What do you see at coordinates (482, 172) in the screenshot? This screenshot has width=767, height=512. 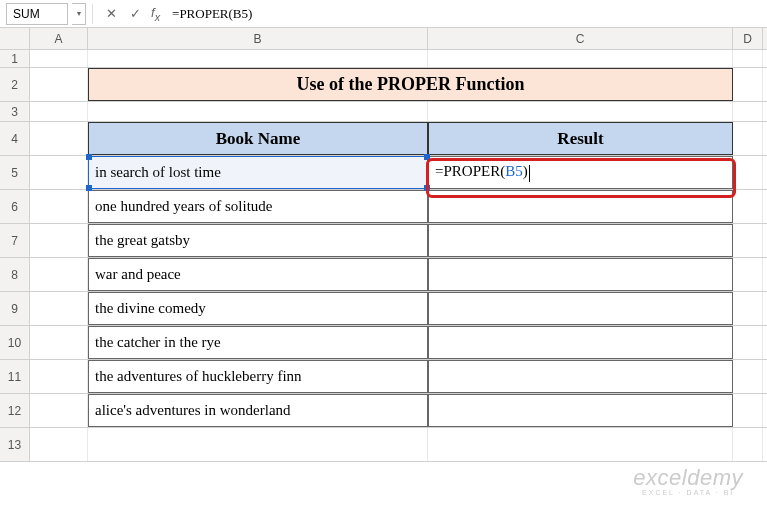 I see `formula-display: =PROPER(B5)` at bounding box center [482, 172].